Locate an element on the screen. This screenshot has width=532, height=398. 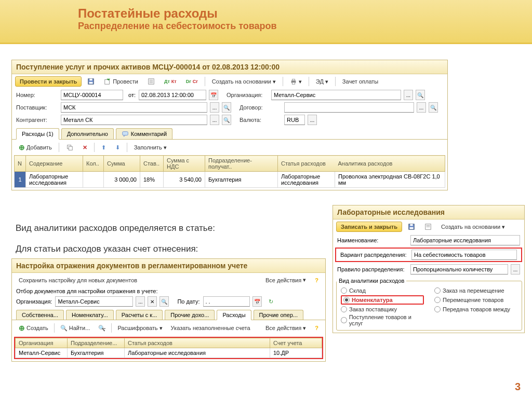
table-row: Металл-Сервис Бухгалтерия Лабораторные и… is located at coordinates (169, 353).